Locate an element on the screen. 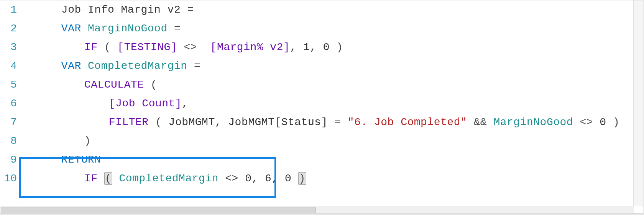 The image size is (644, 215). line-number: 7 is located at coordinates (10, 122).